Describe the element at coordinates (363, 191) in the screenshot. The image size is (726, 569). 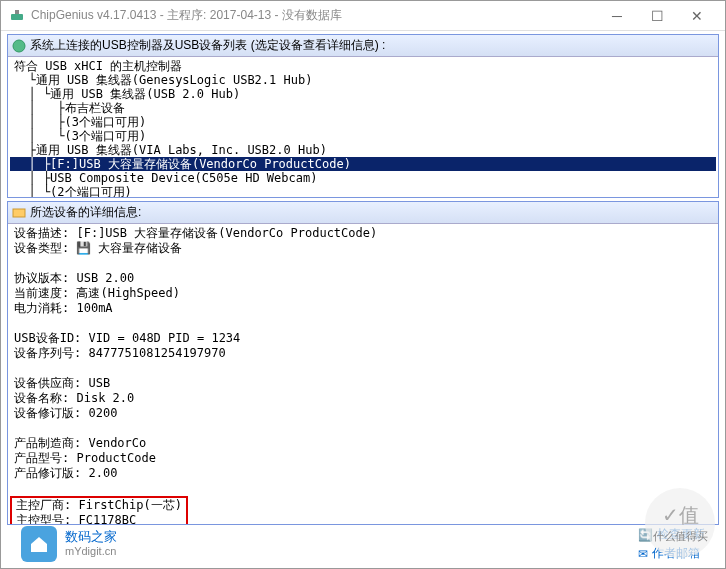
I see `tree-item: │ └(2个端口可用)` at that location.